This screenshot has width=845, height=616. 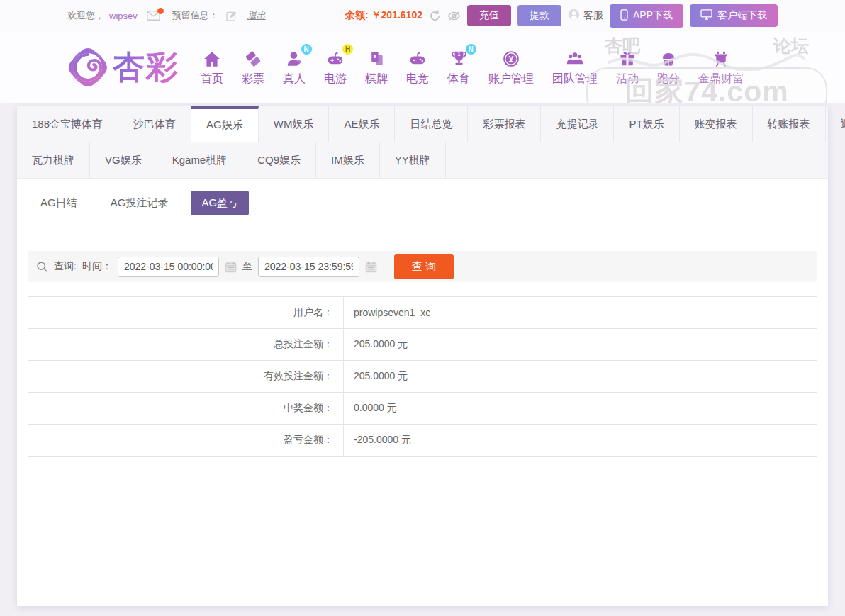 What do you see at coordinates (295, 58) in the screenshot?
I see `live-icon: N` at bounding box center [295, 58].